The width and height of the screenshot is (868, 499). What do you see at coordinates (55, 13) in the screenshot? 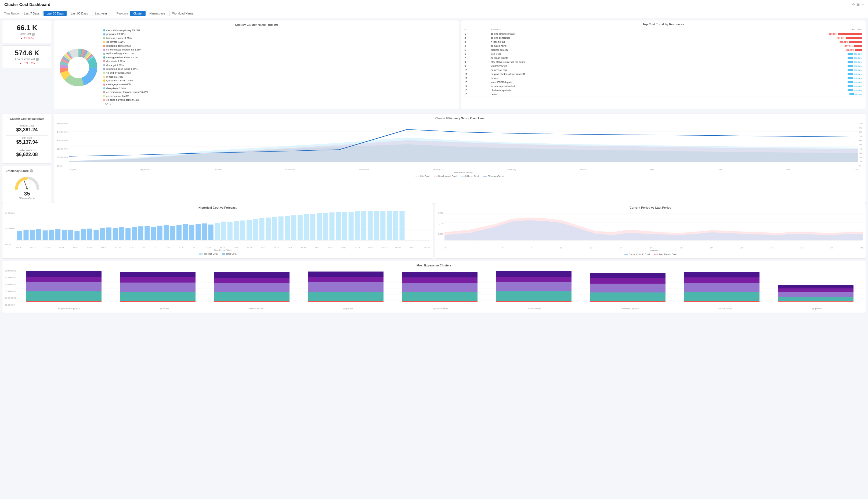
I see `btn-last30: Last 30 Days` at bounding box center [55, 13].